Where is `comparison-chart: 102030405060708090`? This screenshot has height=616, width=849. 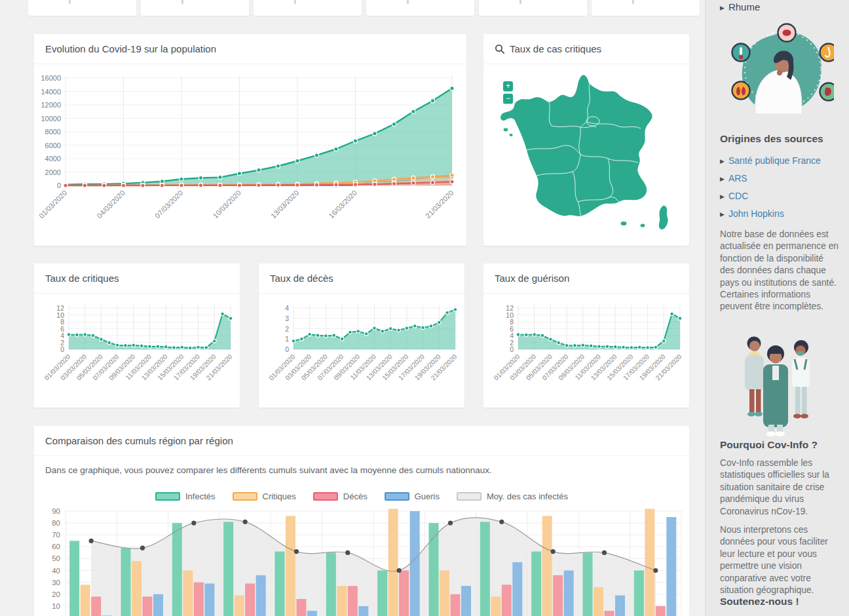 comparison-chart: 102030405060708090 is located at coordinates (362, 560).